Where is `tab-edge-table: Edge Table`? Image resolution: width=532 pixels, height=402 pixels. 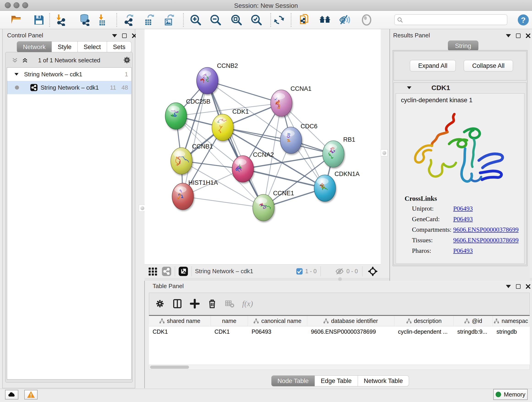 tab-edge-table: Edge Table is located at coordinates (336, 381).